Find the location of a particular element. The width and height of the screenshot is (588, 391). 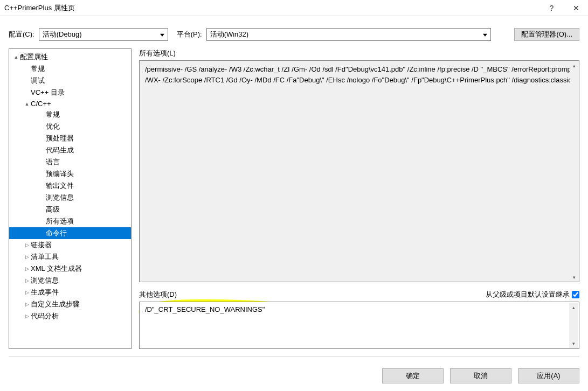

platform-label: 平台(P): is located at coordinates (190, 34).